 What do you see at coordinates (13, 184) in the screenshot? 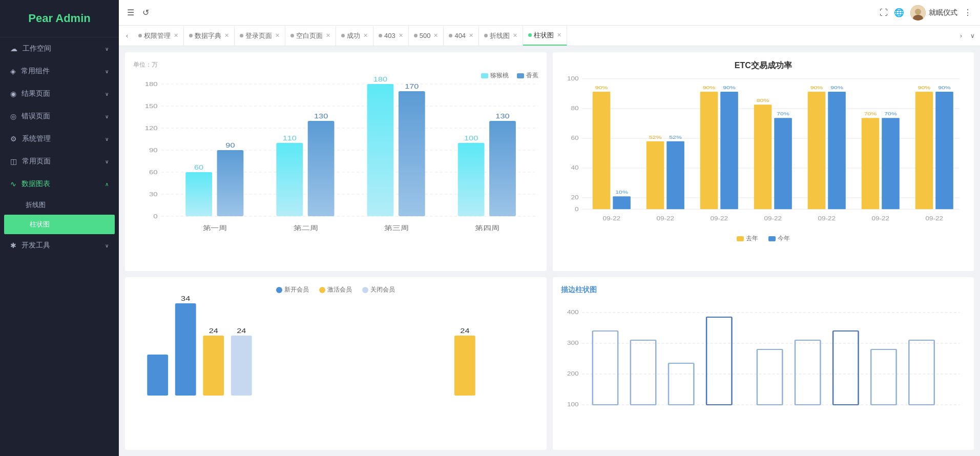
I see `datacharts-icon: ∿` at bounding box center [13, 184].